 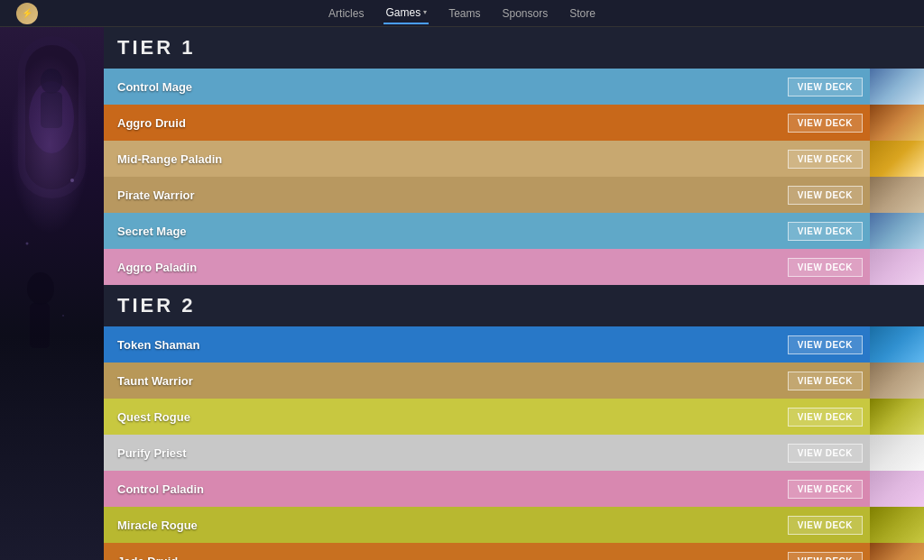 I want to click on deck-name: Aggro Druid, so click(x=446, y=123).